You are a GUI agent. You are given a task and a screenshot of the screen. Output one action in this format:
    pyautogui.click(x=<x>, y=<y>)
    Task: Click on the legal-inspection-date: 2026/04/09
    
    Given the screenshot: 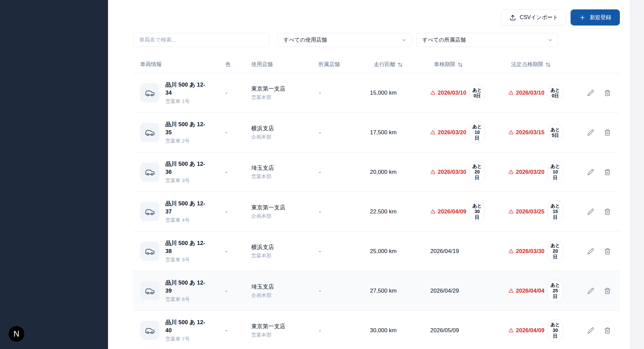 What is the action you would take?
    pyautogui.click(x=530, y=331)
    